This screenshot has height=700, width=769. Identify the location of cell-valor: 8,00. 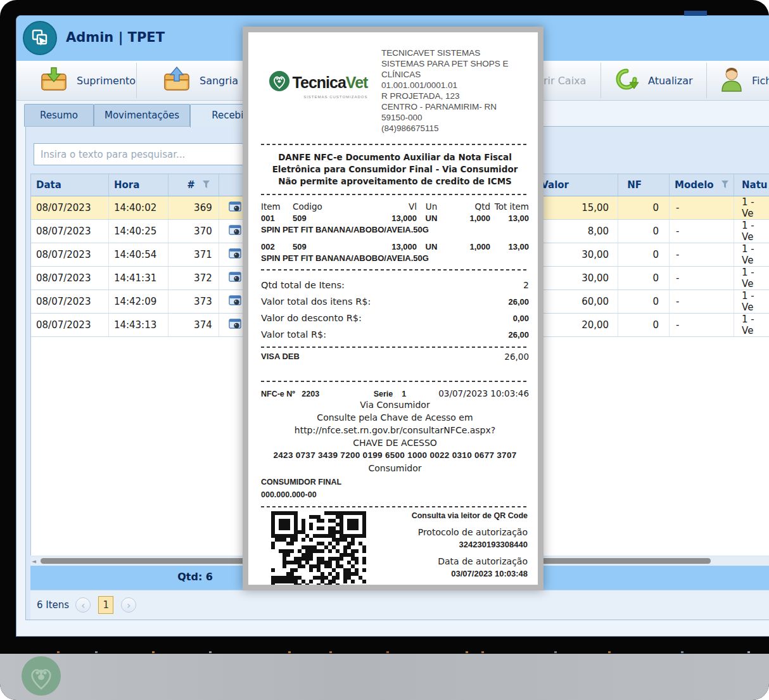
(577, 231).